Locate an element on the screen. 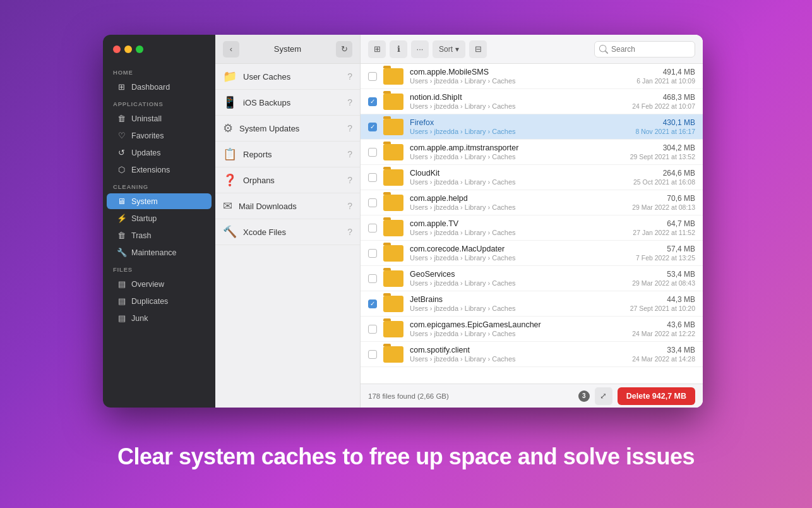 Image resolution: width=812 pixels, height=508 pixels. table-row: com.apple.amp.itmstransporter Users › jb… is located at coordinates (532, 152).